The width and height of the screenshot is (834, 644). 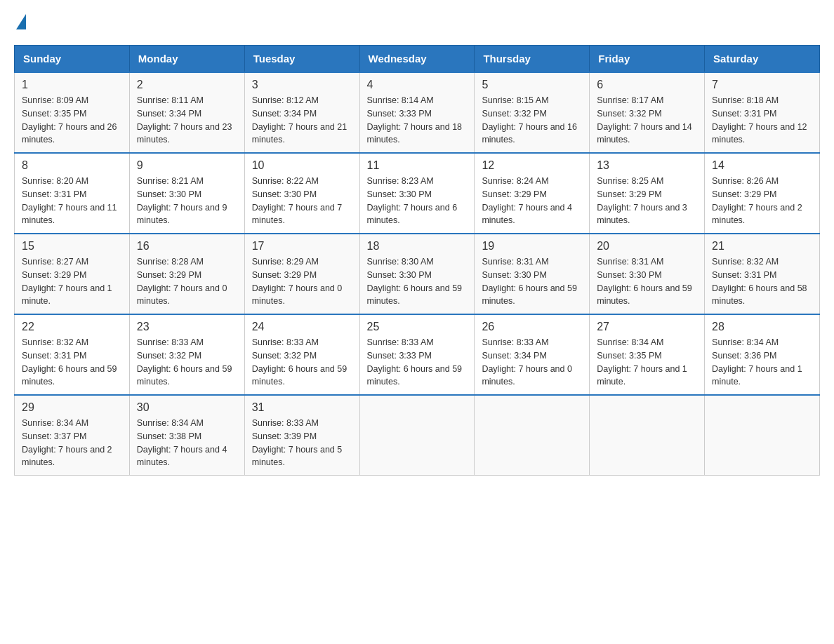 What do you see at coordinates (72, 355) in the screenshot?
I see `calendar-cell: 22 Sunrise: 8:32 AM Sunset: 3:31 PM Dayl…` at bounding box center [72, 355].